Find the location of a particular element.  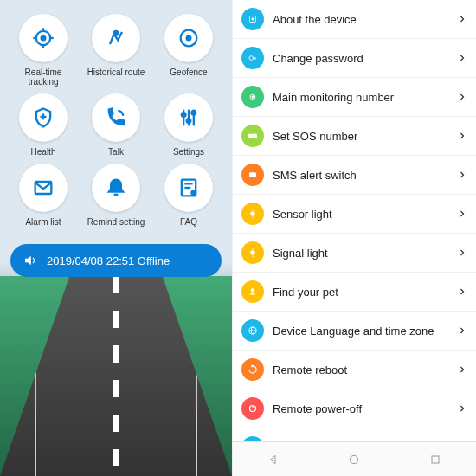

lang-icon is located at coordinates (253, 331).